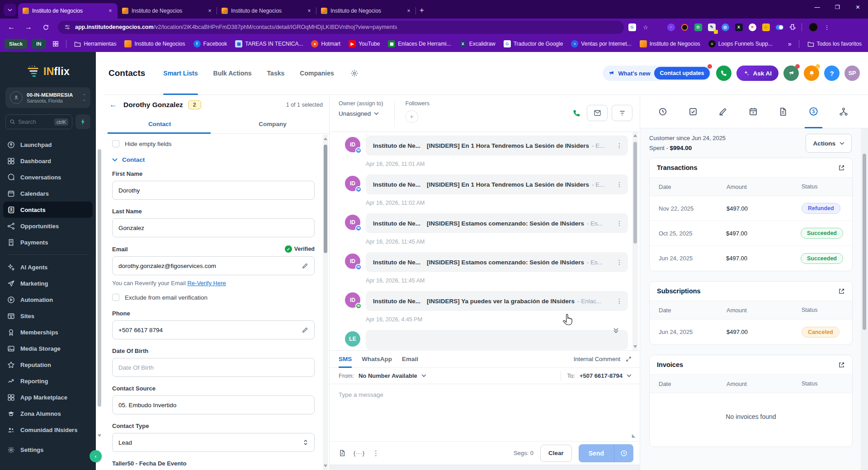 The width and height of the screenshot is (868, 470). Describe the element at coordinates (48, 226) in the screenshot. I see `sidebar-item-opportunities: Opportunities` at that location.